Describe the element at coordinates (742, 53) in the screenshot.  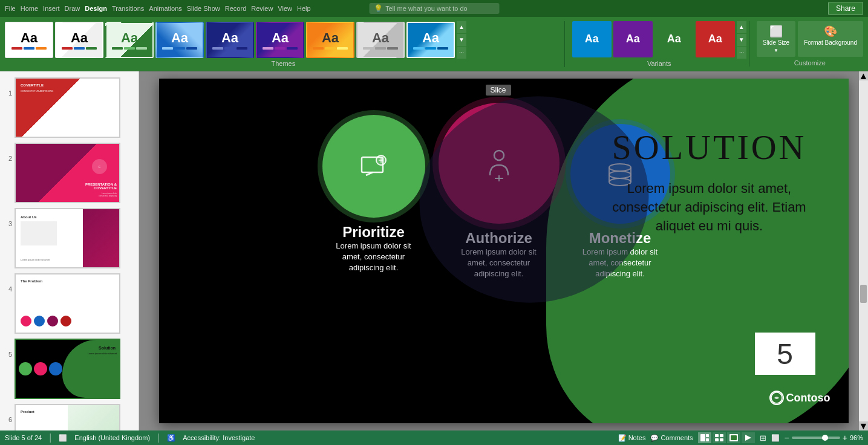
I see `variants-scroll-more: ⋯` at that location.